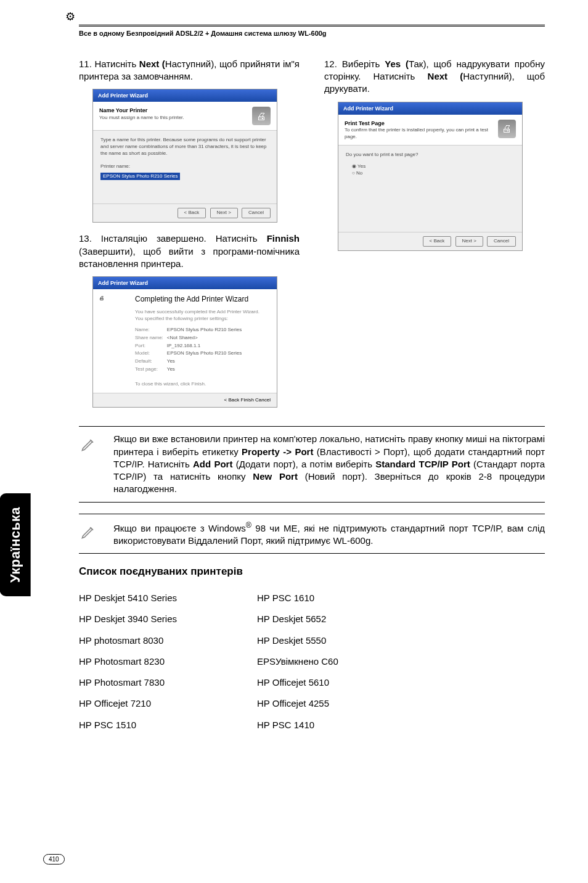  Describe the element at coordinates (189, 252) in the screenshot. I see `step-13-text: 13. Інсталяцію завершено. Натисніть Finn…` at that location.